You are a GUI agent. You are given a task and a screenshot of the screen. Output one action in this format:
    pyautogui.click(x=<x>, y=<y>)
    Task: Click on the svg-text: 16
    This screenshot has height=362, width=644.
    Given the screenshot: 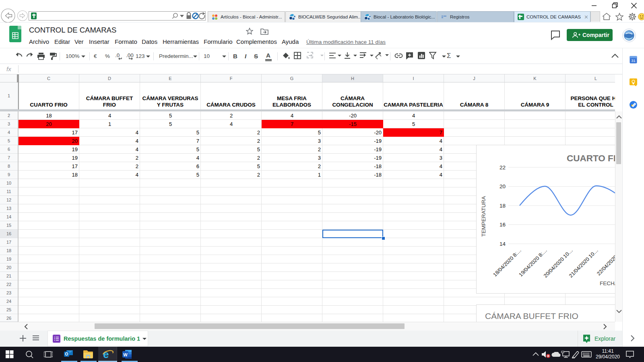 What is the action you would take?
    pyautogui.click(x=502, y=224)
    